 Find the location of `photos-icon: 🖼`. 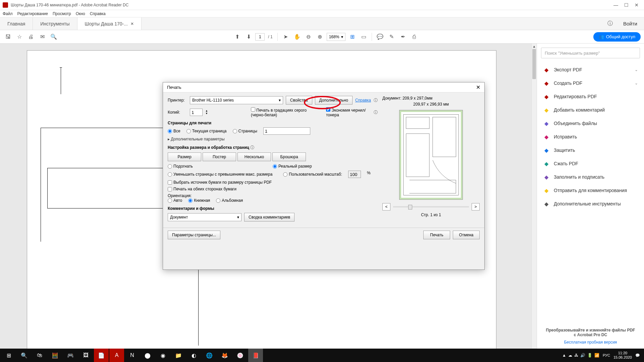

photos-icon: 🖼 is located at coordinates (86, 355).